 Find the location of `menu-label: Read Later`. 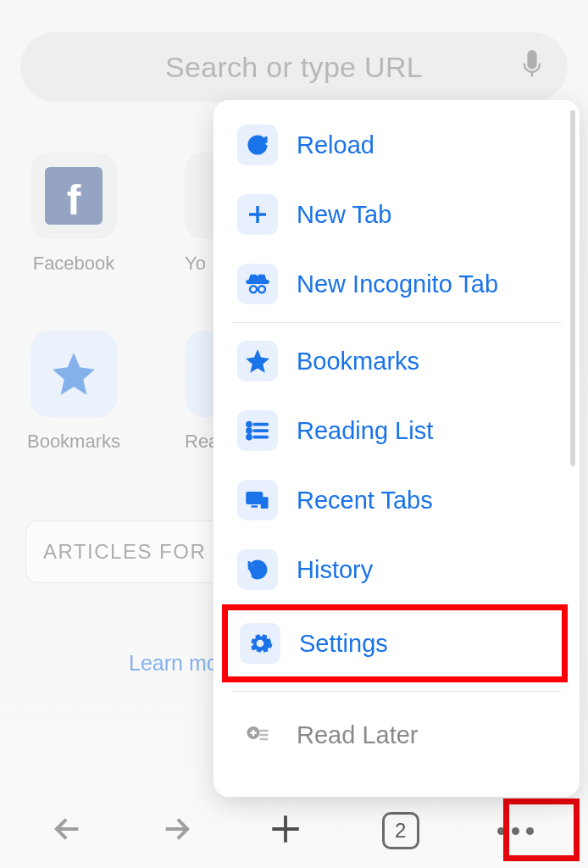

menu-label: Read Later is located at coordinates (358, 736).